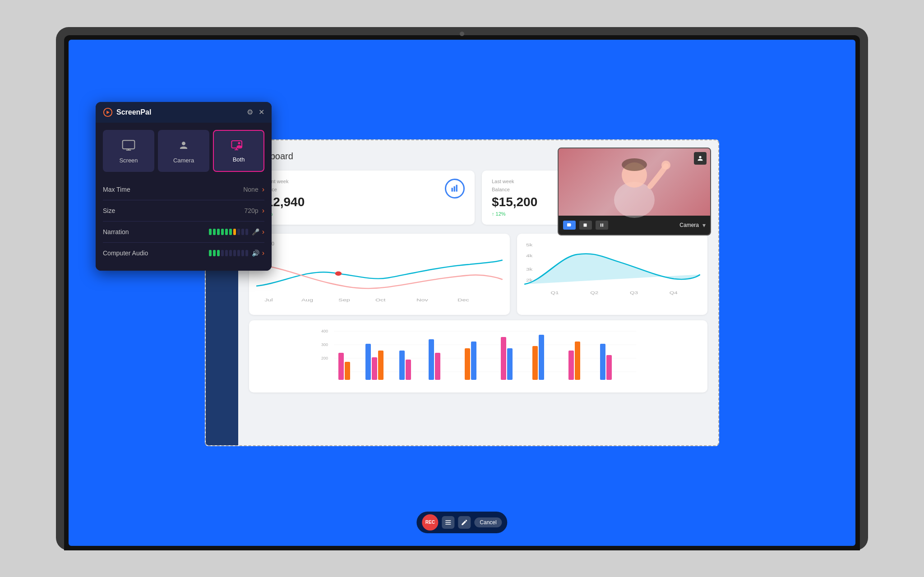 This screenshot has width=924, height=577. What do you see at coordinates (448, 522) in the screenshot?
I see `list-icon` at bounding box center [448, 522].